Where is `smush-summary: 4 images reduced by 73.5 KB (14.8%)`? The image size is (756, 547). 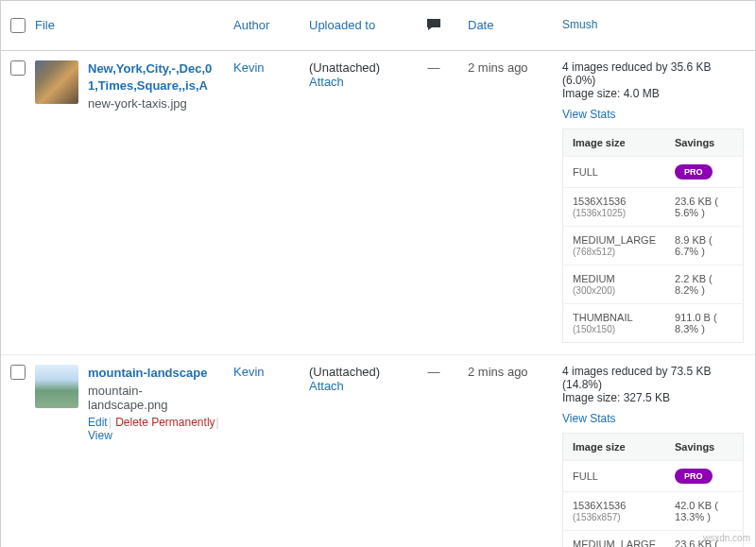 smush-summary: 4 images reduced by 73.5 KB (14.8%) is located at coordinates (653, 378).